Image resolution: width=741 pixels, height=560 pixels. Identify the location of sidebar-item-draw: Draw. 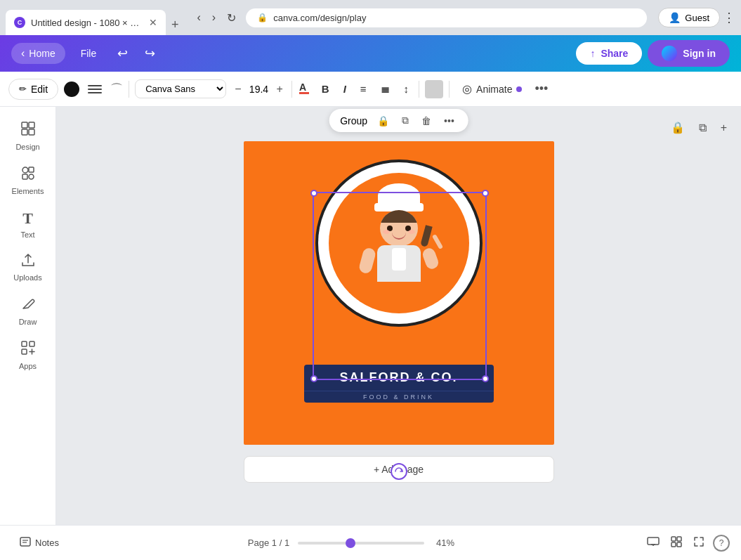
(28, 311).